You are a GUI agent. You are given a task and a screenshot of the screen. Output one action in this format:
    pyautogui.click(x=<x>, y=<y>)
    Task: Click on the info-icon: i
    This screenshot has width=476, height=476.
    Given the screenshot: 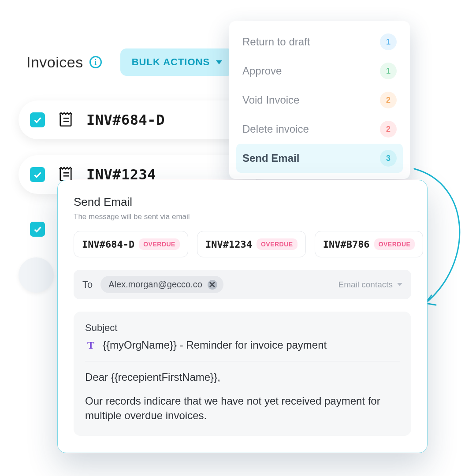 What is the action you would take?
    pyautogui.click(x=96, y=62)
    